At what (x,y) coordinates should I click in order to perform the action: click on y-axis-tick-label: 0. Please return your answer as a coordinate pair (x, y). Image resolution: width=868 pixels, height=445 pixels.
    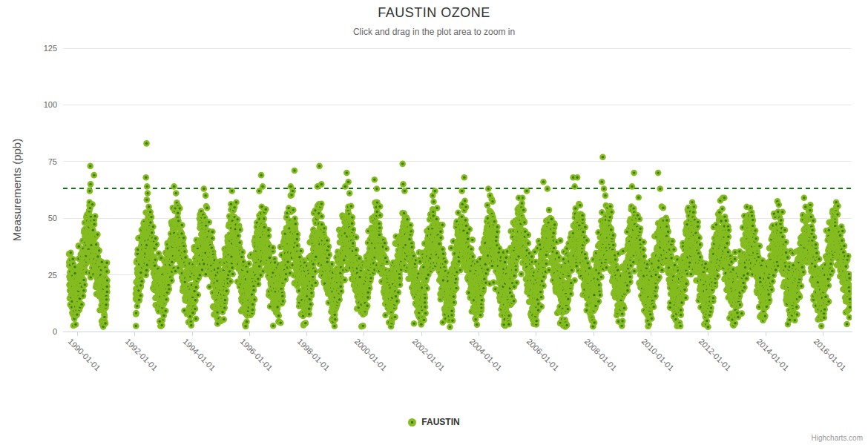
    Looking at the image, I should click on (55, 332).